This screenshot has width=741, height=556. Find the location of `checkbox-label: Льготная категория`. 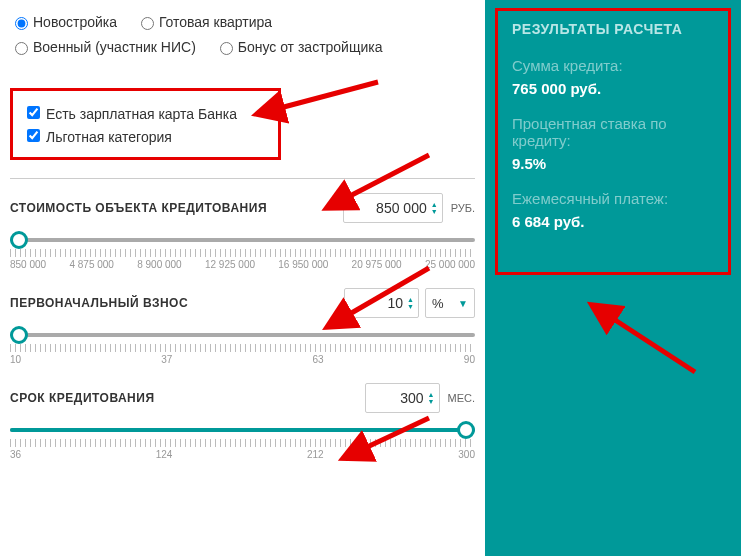

checkbox-label: Льготная категория is located at coordinates (109, 137).